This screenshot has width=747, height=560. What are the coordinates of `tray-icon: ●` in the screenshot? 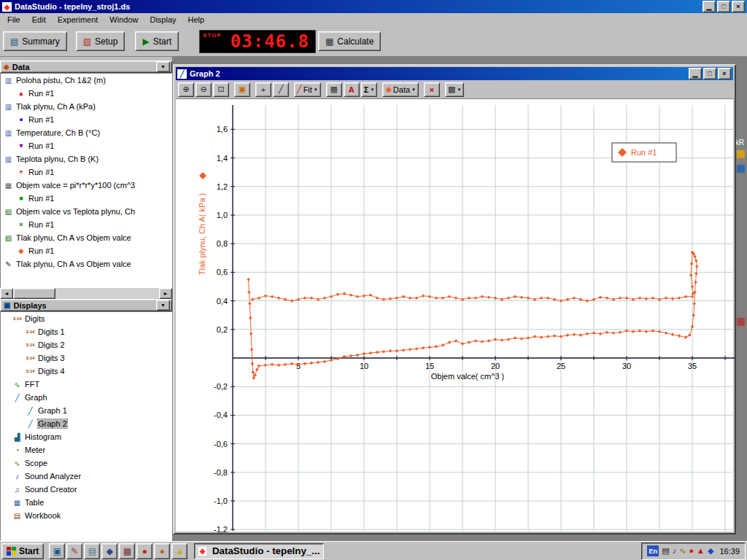 It's located at (692, 551).